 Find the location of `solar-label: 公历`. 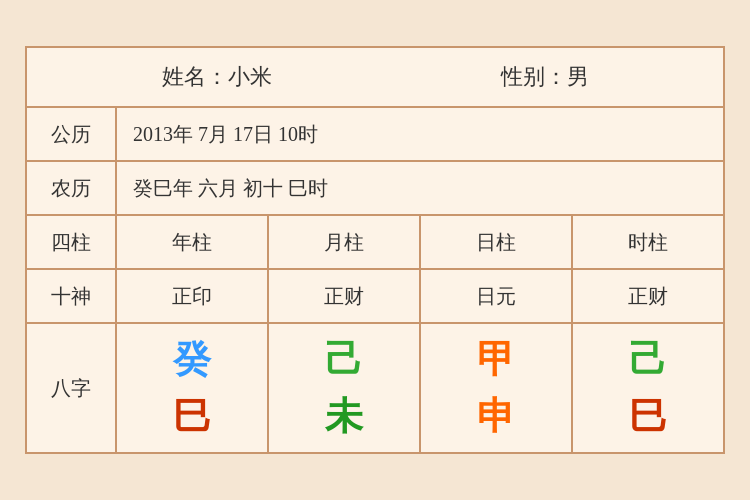

solar-label: 公历 is located at coordinates (72, 134).